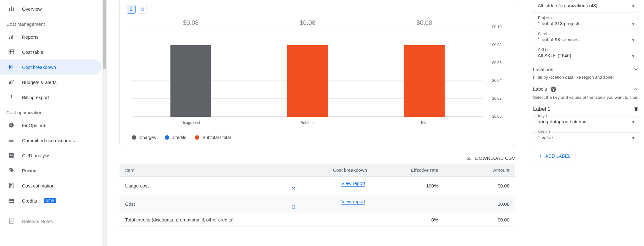 This screenshot has width=644, height=246. I want to click on nav-cost-estimation: Cost estimation, so click(51, 186).